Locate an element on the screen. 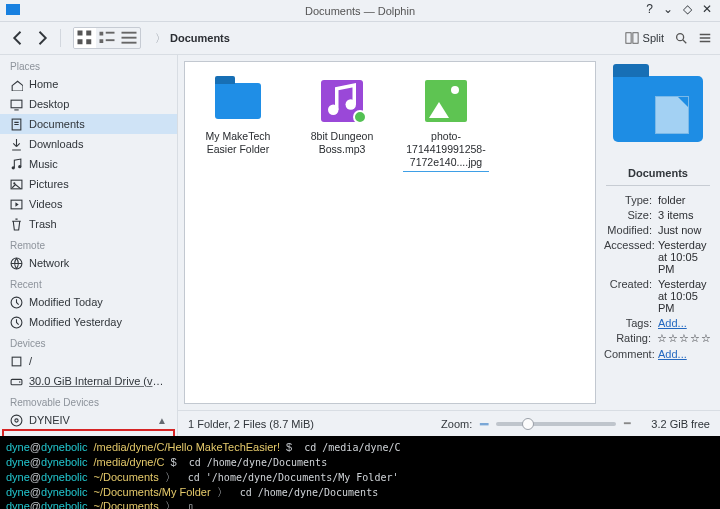 This screenshot has width=720, height=509. places-item-label: Home is located at coordinates (98, 84).